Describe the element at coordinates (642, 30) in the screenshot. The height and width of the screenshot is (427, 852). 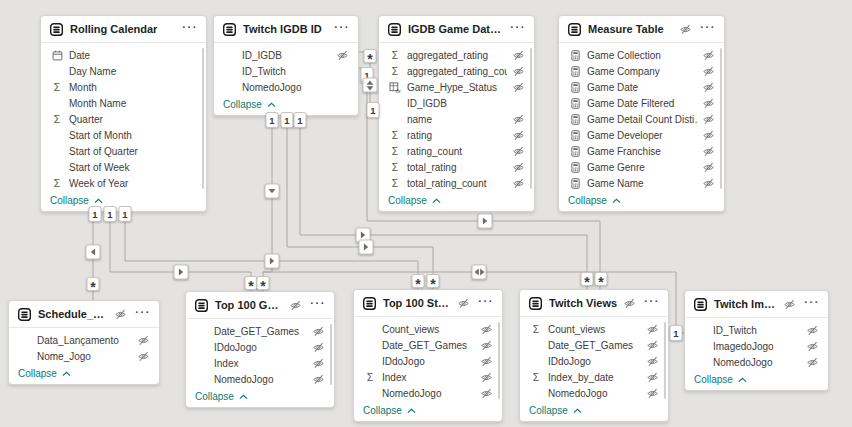
I see `table-header: Measure Table···` at that location.